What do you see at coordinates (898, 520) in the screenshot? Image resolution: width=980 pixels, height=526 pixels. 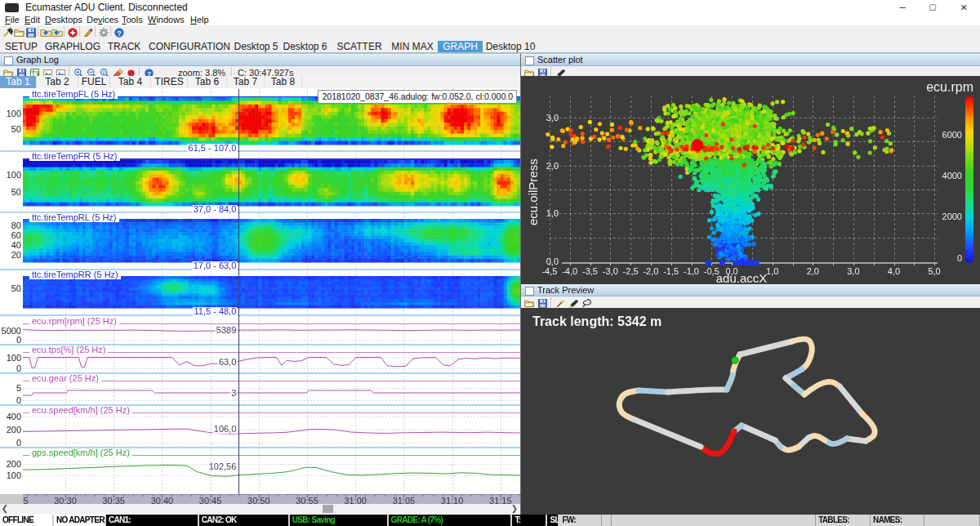 I see `status-names: NAMES:` at bounding box center [898, 520].